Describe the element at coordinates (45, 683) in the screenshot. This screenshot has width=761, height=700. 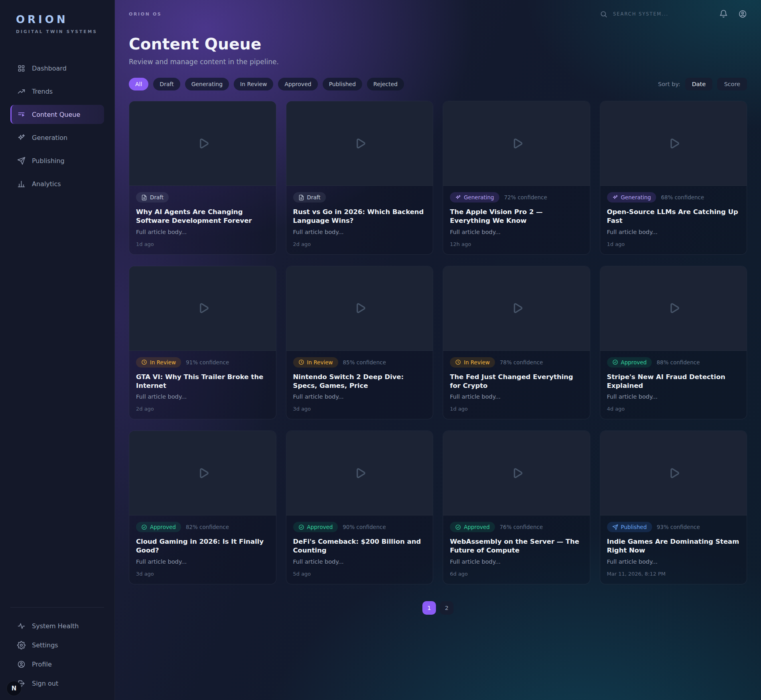
I see `sidebar-item-label: Sign out` at that location.